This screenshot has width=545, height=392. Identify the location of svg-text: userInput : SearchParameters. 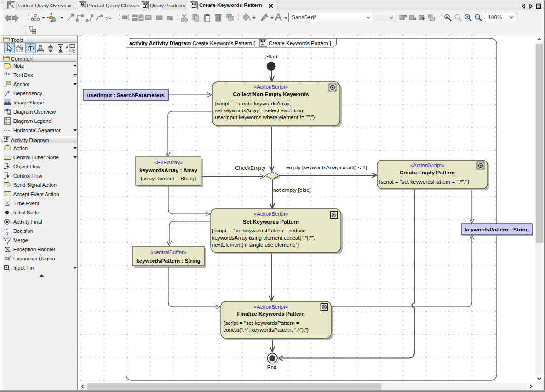
(126, 95).